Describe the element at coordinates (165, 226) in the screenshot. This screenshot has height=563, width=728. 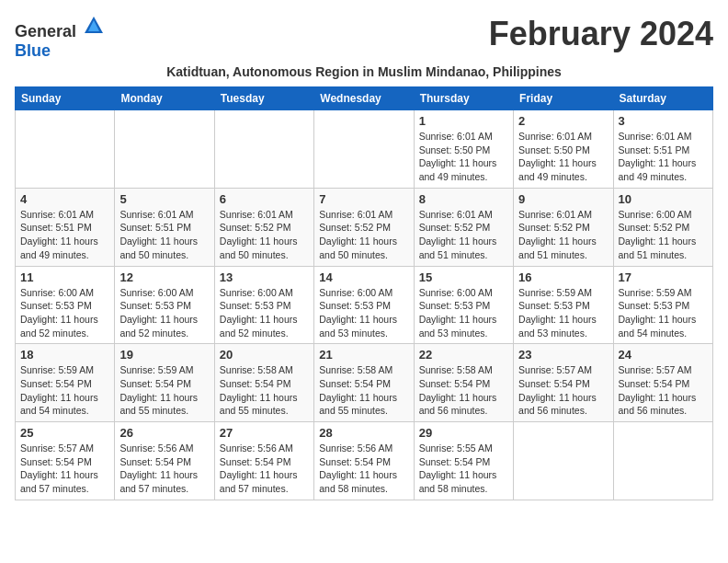
I see `calendar-cell: 5 Sunrise: 6:01 AM Sunset: 5:51 PM Dayli…` at that location.